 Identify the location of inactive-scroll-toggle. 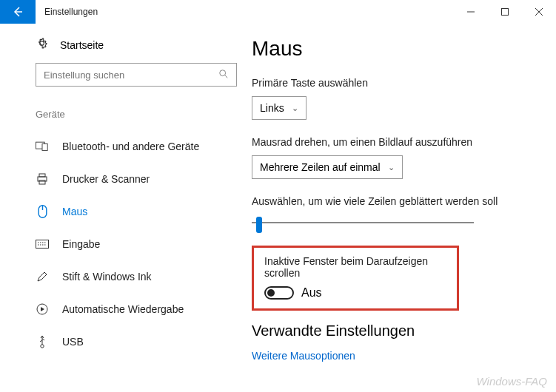
(279, 293).